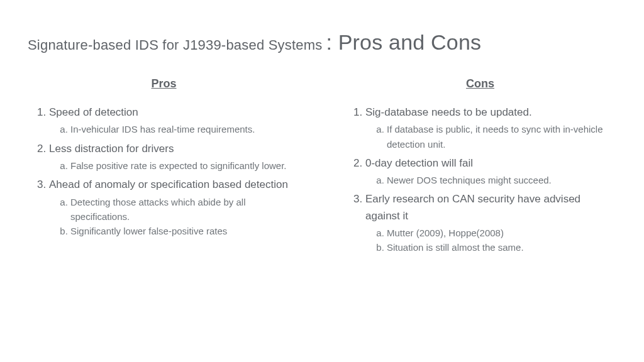  Describe the element at coordinates (322, 43) in the screenshot. I see `title-row: Signature-based IDS for J1939-based Syst…` at that location.